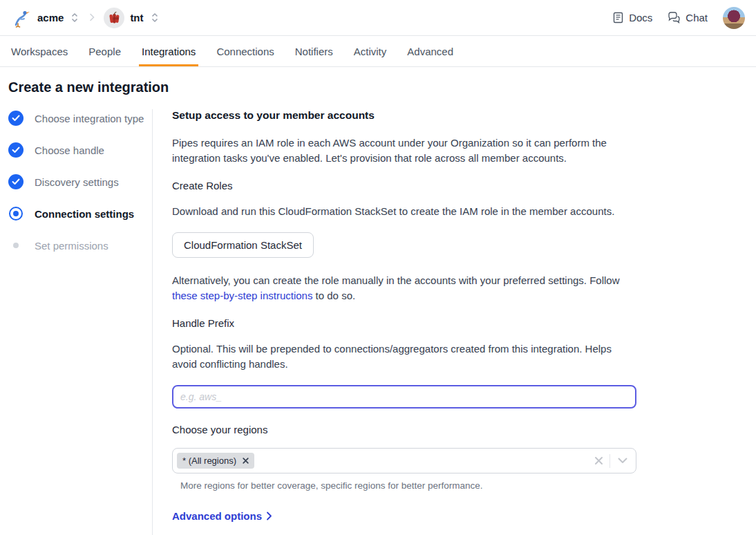  What do you see at coordinates (21, 18) in the screenshot?
I see `org-logo-roadrunner-icon` at bounding box center [21, 18].